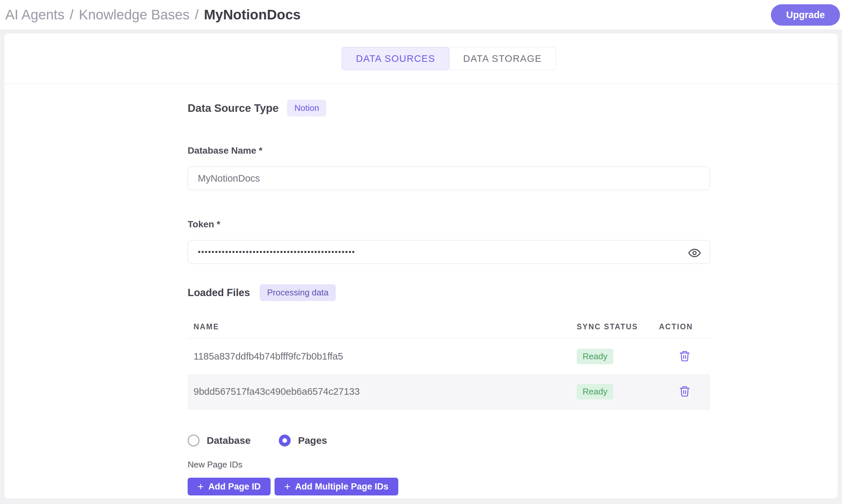 The width and height of the screenshot is (842, 504). I want to click on radio-database: Database, so click(219, 440).